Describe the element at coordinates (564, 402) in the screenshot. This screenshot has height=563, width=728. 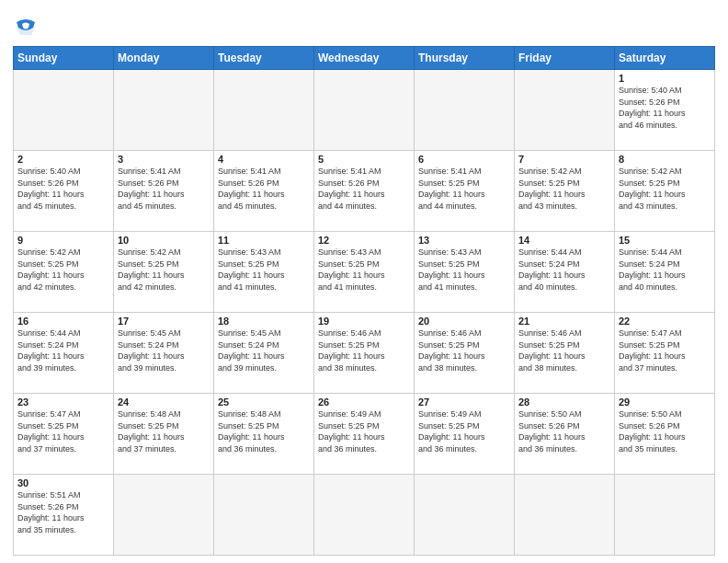
I see `day-number: 28` at that location.